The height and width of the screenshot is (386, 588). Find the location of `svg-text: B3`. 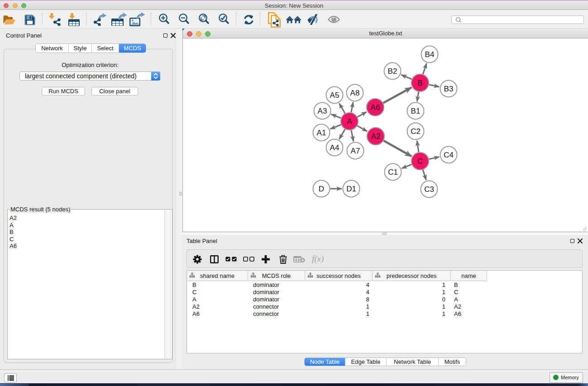

svg-text: B3 is located at coordinates (449, 89).